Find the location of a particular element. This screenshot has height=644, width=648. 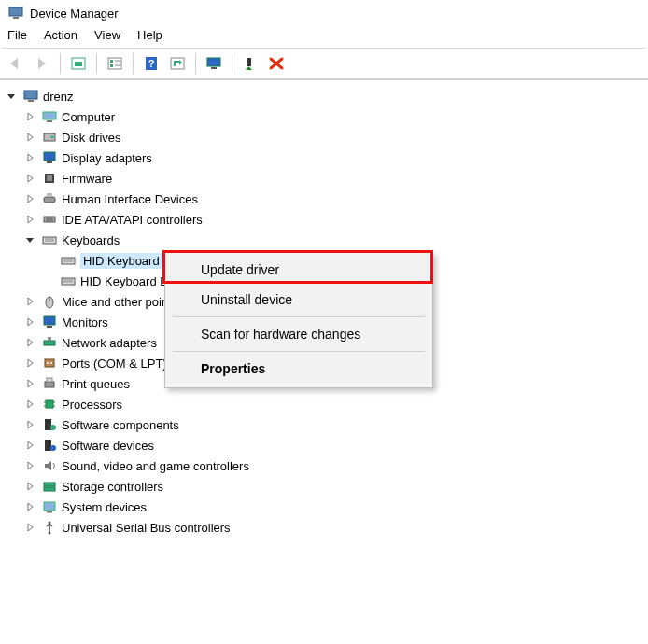

ctx-properties: Properties is located at coordinates (299, 369).